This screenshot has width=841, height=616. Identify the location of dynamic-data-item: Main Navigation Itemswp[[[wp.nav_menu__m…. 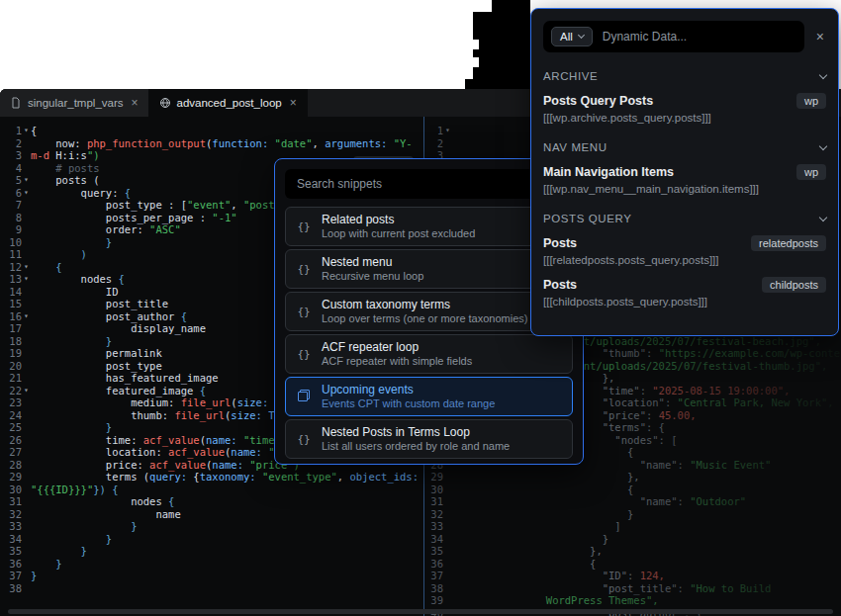
(685, 180).